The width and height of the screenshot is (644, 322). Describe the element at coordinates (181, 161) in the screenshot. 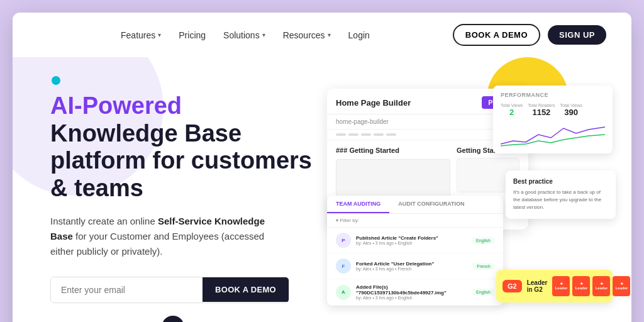

I see `hero-title-rest: Knowledge Base platform for customers & …` at that location.